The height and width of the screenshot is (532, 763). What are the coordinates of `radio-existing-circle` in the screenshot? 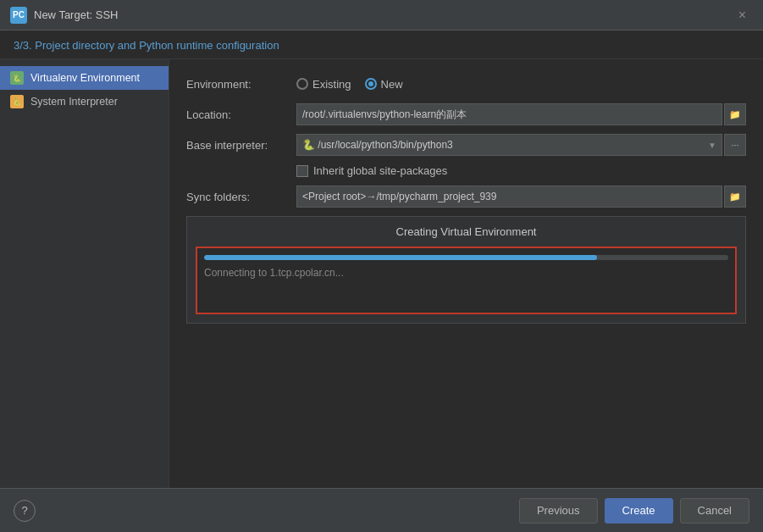 It's located at (302, 84).